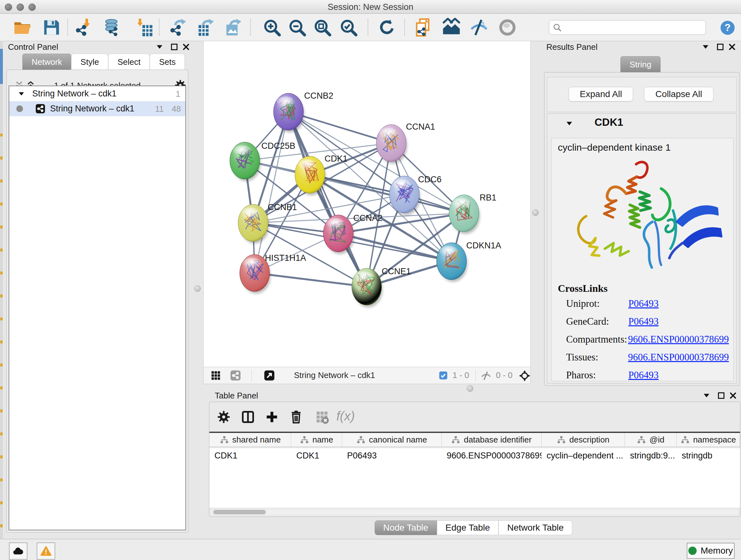 The width and height of the screenshot is (741, 560). Describe the element at coordinates (234, 27) in the screenshot. I see `export-image-button` at that location.